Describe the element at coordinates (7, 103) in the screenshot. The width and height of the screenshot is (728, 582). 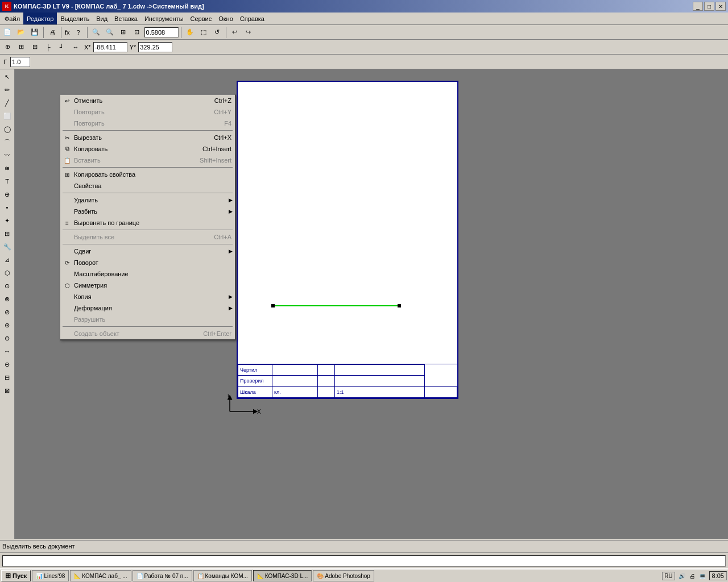
I see `lt-line: ╱` at that location.